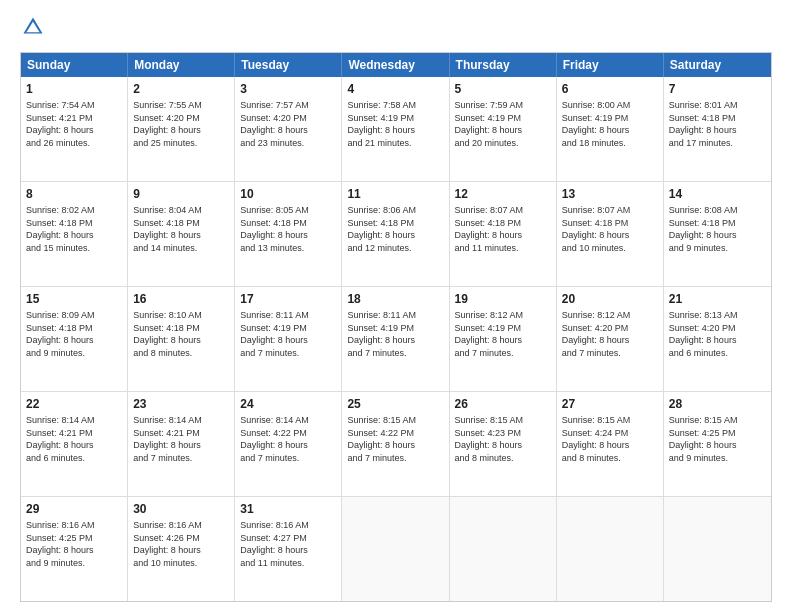 The image size is (792, 612). Describe the element at coordinates (610, 439) in the screenshot. I see `day-info: Sunrise: 8:15 AM Sunset: 4:24 PM Dayligh…` at that location.